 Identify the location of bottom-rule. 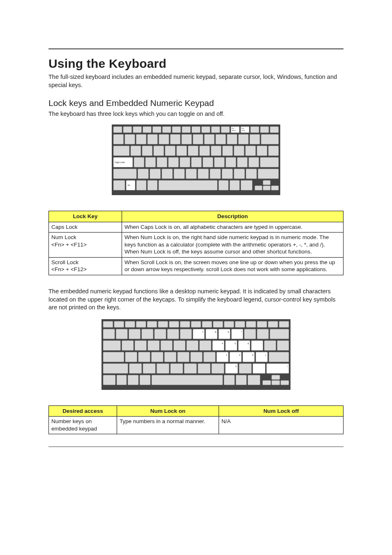
(196, 447).